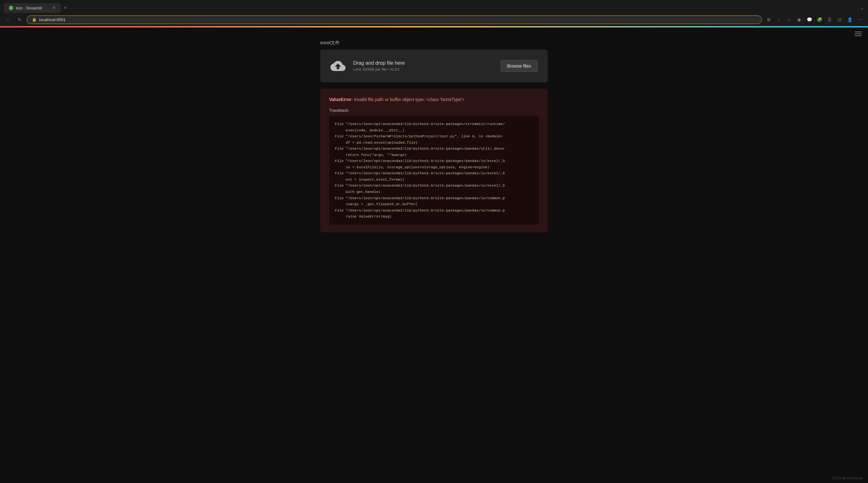 The image size is (868, 483). Describe the element at coordinates (814, 20) in the screenshot. I see `toolbar-icons: ⊞ ↑ ☆ ◉ 💬 🧩 ☰ ⊡ 👤 ⋯` at that location.